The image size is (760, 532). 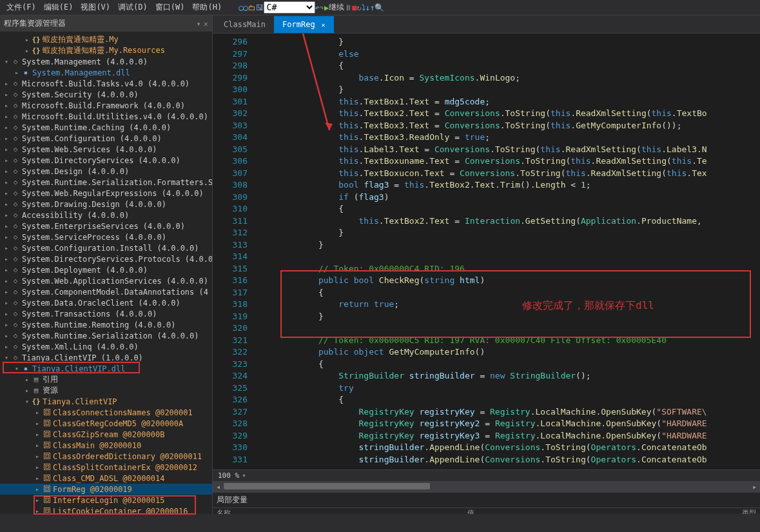 What do you see at coordinates (106, 313) in the screenshot?
I see `tree-node: ▸◇System.Transactions (4.0.0.0)` at bounding box center [106, 313].